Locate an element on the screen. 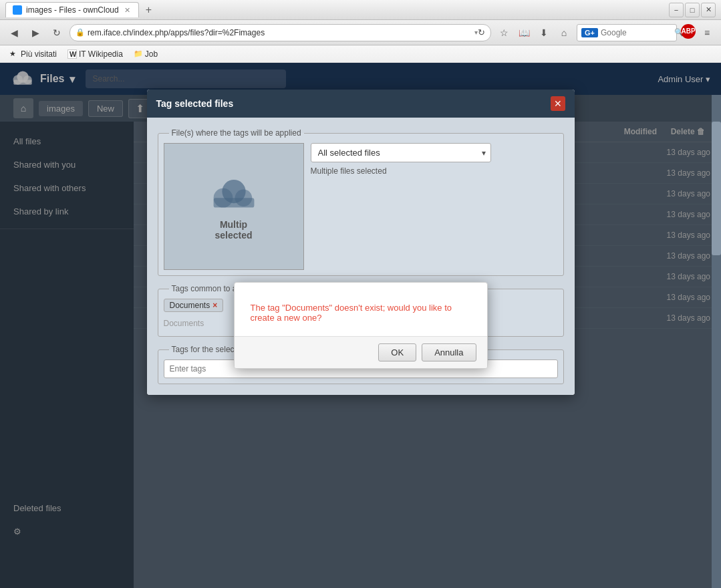  lock-icon: 🔒 is located at coordinates (80, 32).